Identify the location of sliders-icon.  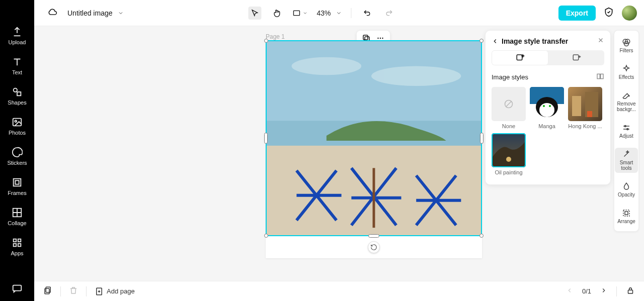
(626, 128).